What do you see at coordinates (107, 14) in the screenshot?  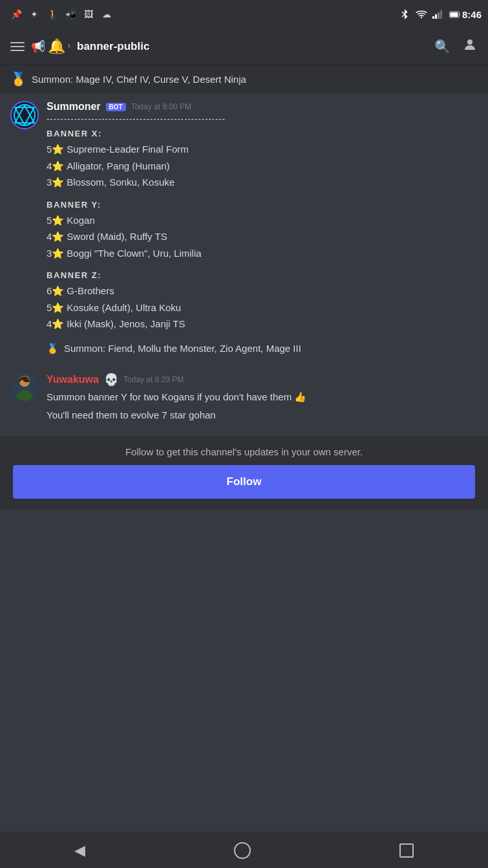 I see `cloud-icon: ☁` at bounding box center [107, 14].